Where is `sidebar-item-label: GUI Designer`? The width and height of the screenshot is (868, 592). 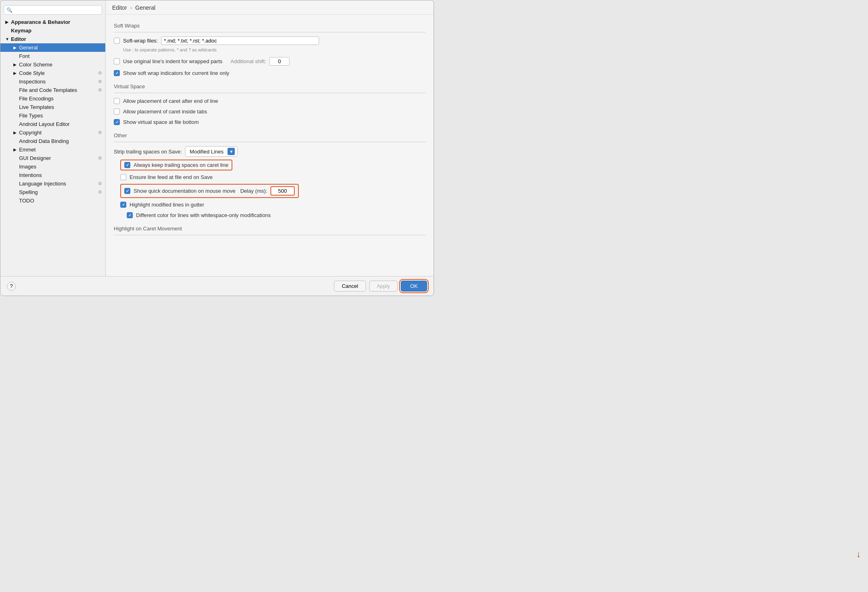 sidebar-item-label: GUI Designer is located at coordinates (57, 158).